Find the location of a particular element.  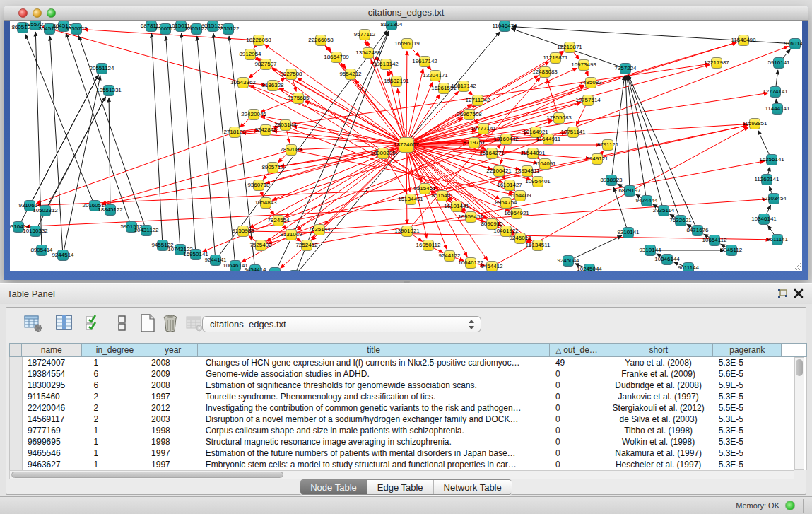

cell-name: 9777169 is located at coordinates (52, 431).